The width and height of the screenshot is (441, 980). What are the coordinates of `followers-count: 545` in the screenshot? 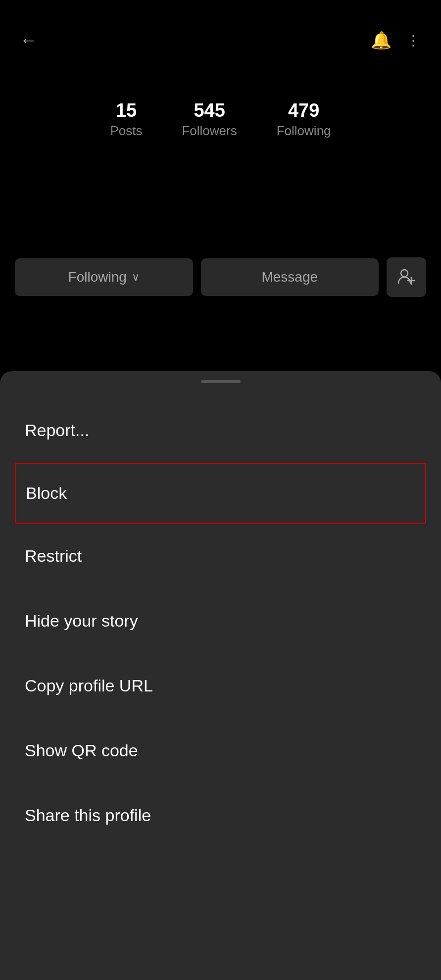 It's located at (209, 111).